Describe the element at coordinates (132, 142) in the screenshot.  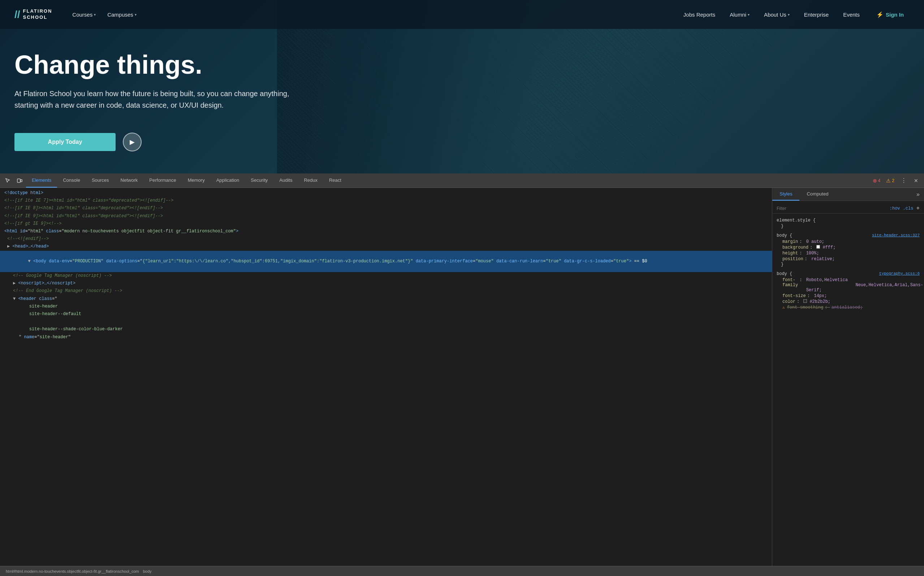
I see `play-button: ▶` at that location.